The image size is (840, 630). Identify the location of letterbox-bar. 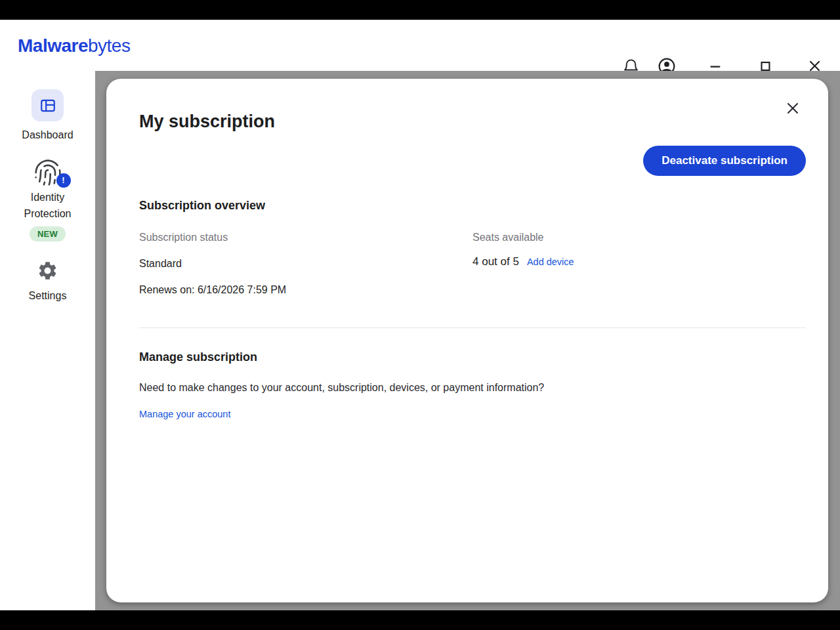
(420, 620).